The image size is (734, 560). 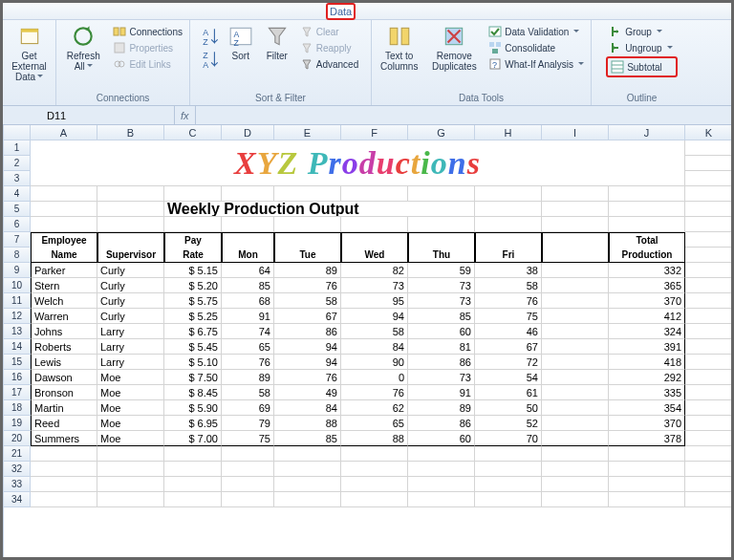 I want to click on text-to-columns-button: Text to Columns, so click(x=399, y=48).